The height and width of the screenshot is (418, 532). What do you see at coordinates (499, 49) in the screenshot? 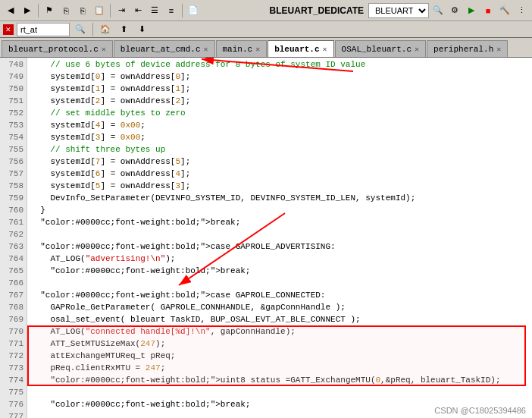
I see `tab-close-icon6: ✕` at bounding box center [499, 49].